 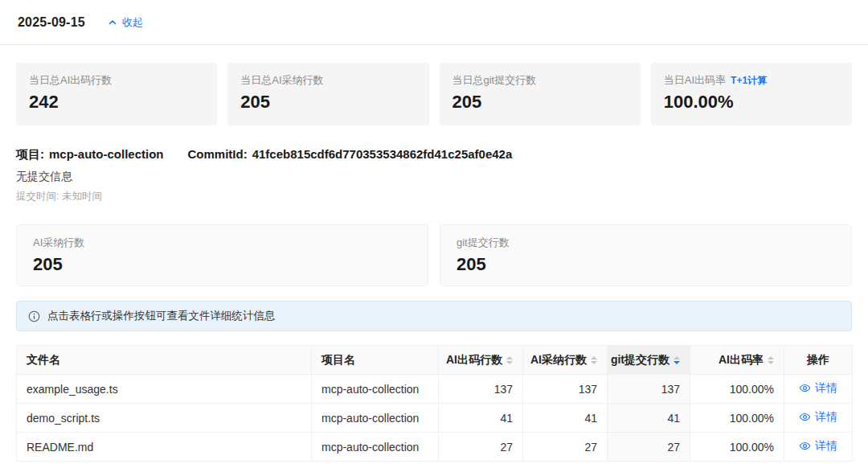 What do you see at coordinates (818, 360) in the screenshot?
I see `column-header-action: 操作` at bounding box center [818, 360].